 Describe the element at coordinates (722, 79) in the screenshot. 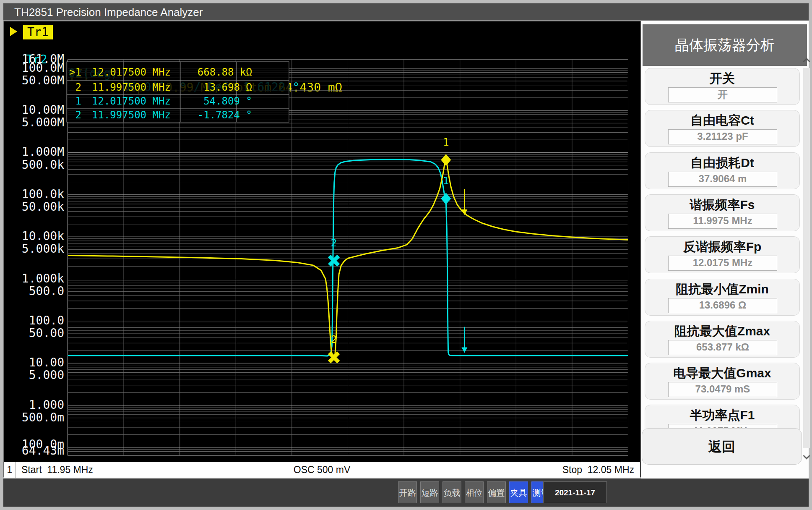

I see `card-label: 开关` at that location.